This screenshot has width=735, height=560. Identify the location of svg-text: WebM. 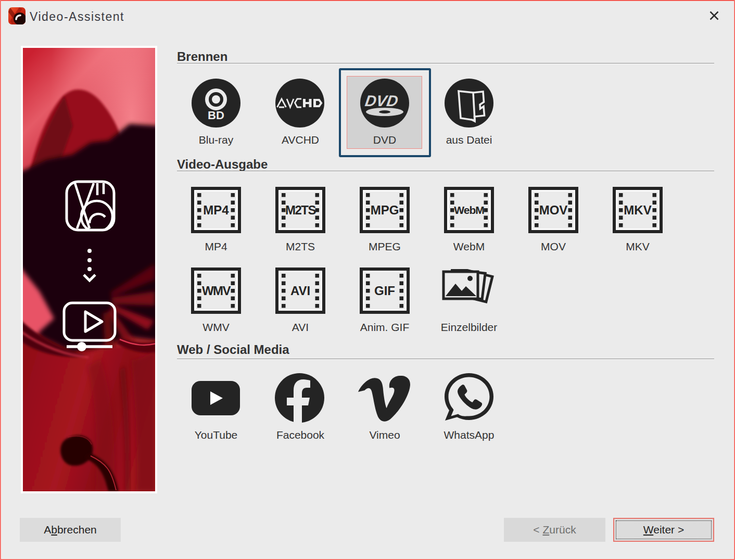
(469, 210).